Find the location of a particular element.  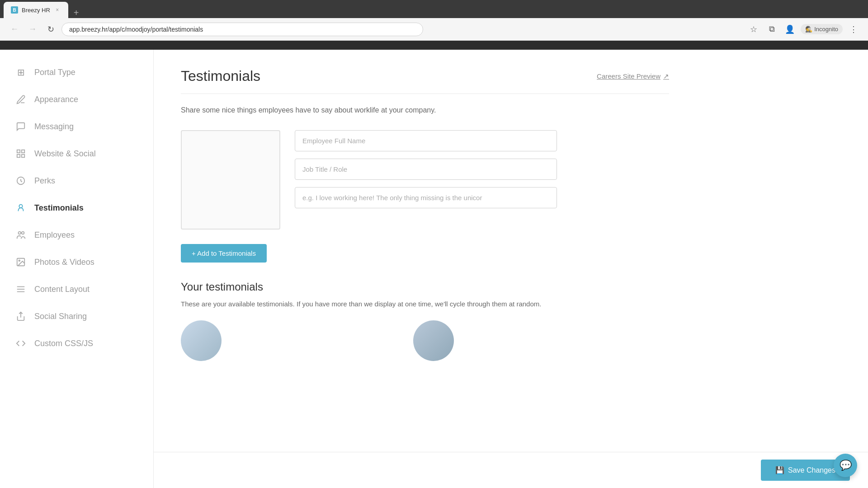

tab-label: Breezy HR is located at coordinates (36, 10).